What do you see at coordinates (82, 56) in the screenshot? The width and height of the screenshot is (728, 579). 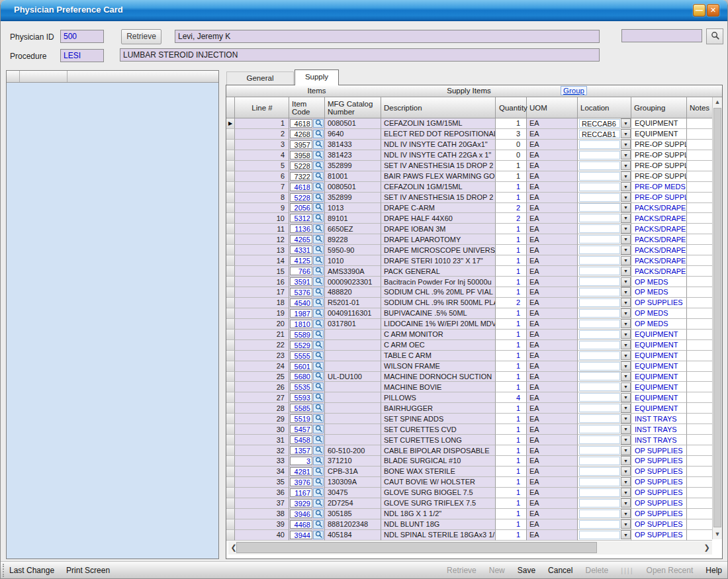 I see `procedure-field: LESI` at bounding box center [82, 56].